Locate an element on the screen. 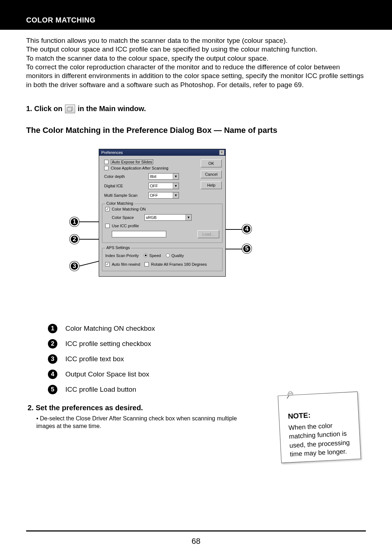 The image size is (392, 554). note-title: NOTE: is located at coordinates (319, 415).